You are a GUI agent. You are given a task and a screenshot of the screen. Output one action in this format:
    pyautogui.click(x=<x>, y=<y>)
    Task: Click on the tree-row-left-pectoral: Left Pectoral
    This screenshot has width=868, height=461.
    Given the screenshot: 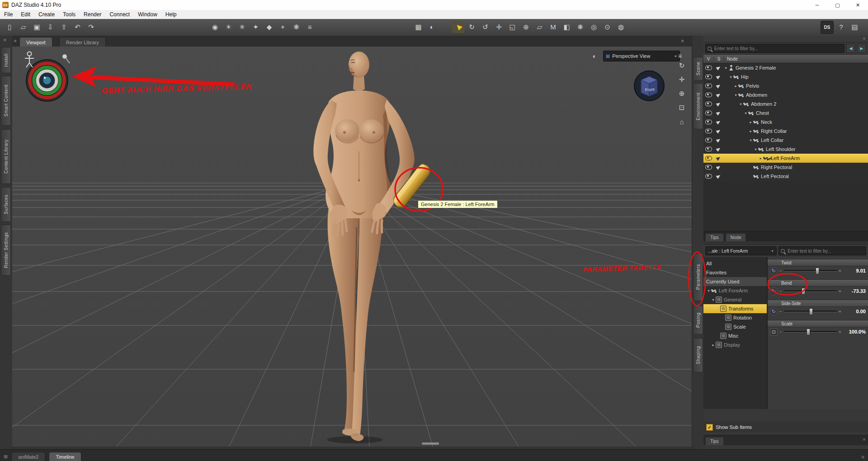 What is the action you would take?
    pyautogui.click(x=786, y=176)
    